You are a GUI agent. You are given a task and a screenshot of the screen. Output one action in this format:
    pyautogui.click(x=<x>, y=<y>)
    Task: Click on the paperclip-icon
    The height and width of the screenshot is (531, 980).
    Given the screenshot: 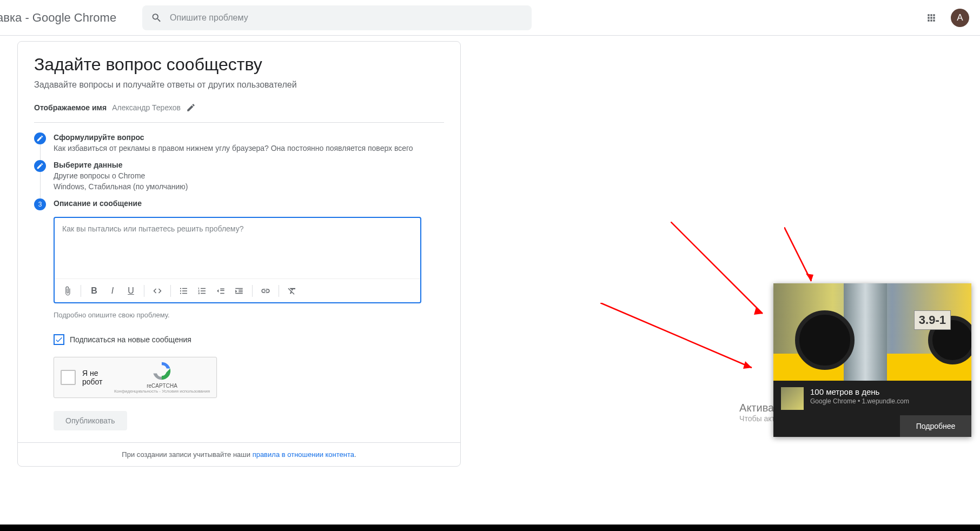 What is the action you would take?
    pyautogui.click(x=68, y=291)
    